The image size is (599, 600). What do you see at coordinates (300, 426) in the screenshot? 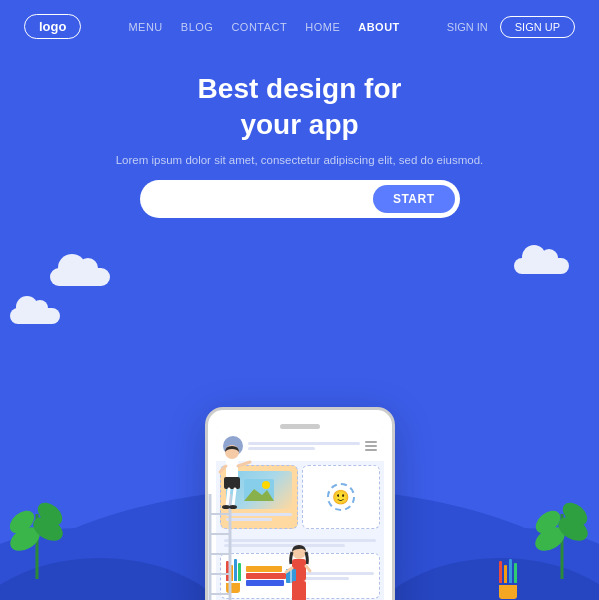
I see `phone-notch` at bounding box center [300, 426].